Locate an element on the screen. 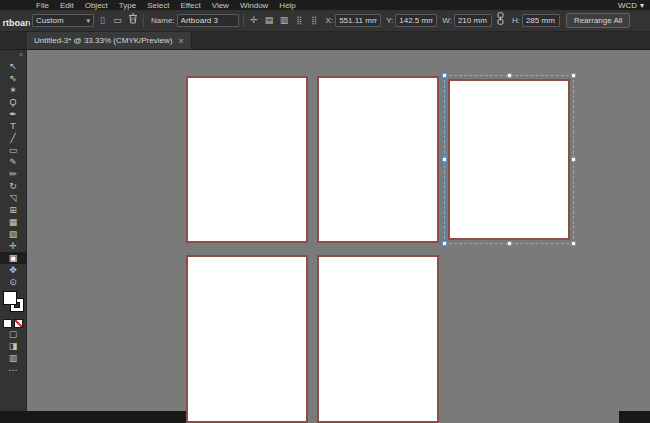  menu-file: File is located at coordinates (42, 5).